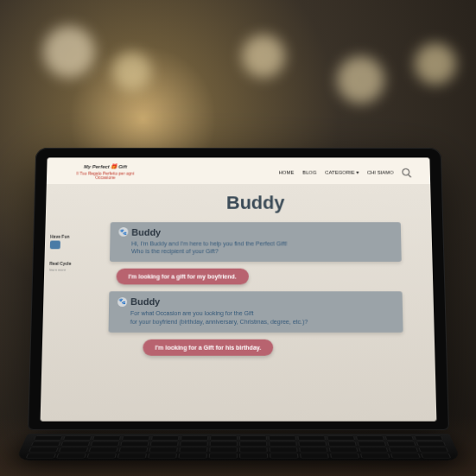 This screenshot has height=476, width=476. What do you see at coordinates (255, 242) in the screenshot?
I see `bot-message-1: 🐾 Buddy Hi, I'm Buddy and I'm here to he…` at bounding box center [255, 242].